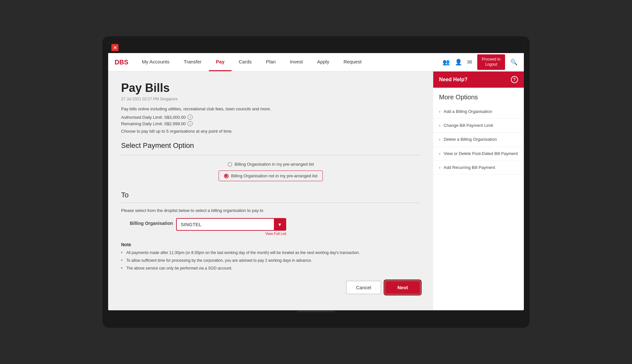 The image size is (632, 364). Describe the element at coordinates (271, 203) in the screenshot. I see `to-divider` at that location.